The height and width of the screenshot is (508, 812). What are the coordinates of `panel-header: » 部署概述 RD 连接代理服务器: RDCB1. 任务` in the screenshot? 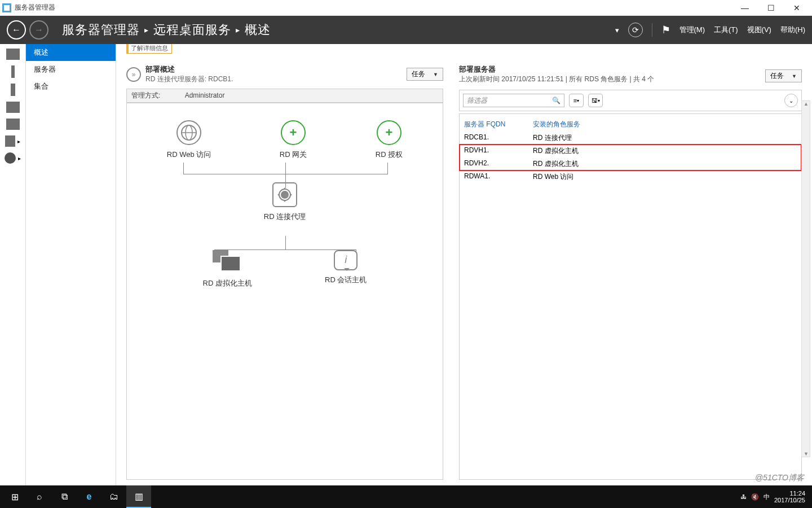 It's located at (285, 75).